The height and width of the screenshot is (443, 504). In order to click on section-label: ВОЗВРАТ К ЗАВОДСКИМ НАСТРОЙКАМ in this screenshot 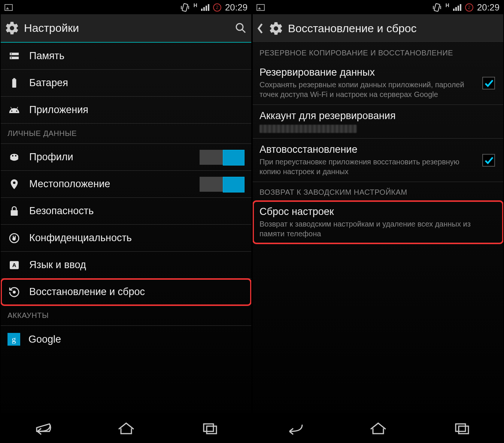, I will do `click(333, 192)`.